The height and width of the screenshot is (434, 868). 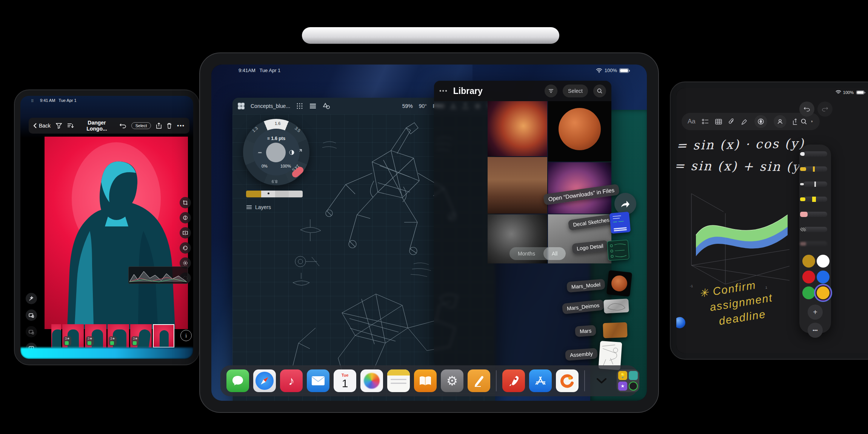 What do you see at coordinates (408, 106) in the screenshot?
I see `zoom-level: 59%` at bounding box center [408, 106].